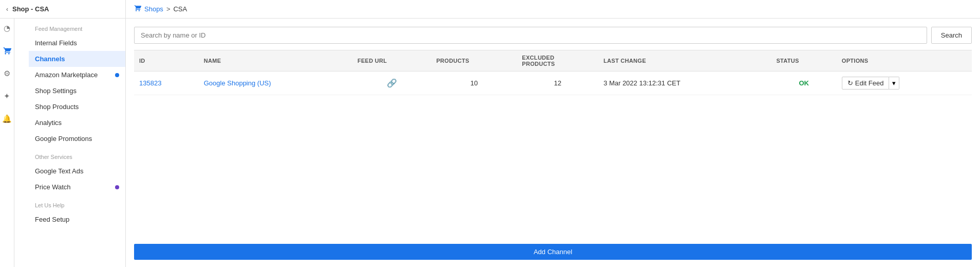 The width and height of the screenshot is (980, 267). Describe the element at coordinates (138, 9) in the screenshot. I see `breadcrumb-cart-icon` at that location.